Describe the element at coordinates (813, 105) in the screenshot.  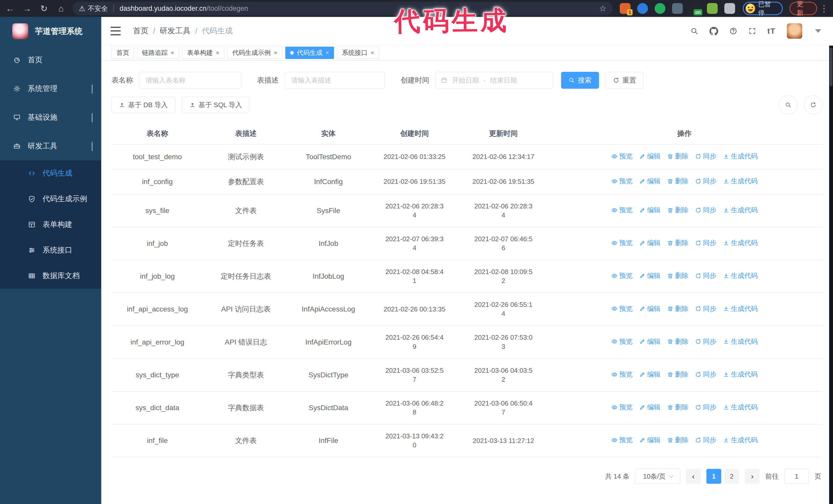
I see `refresh-table-button` at that location.